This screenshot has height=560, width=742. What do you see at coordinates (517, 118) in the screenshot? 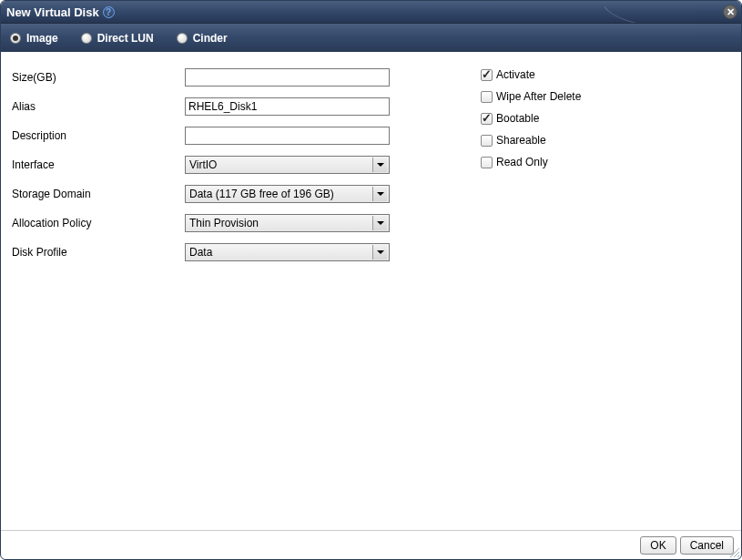
I see `checkbox-label: Bootable` at bounding box center [517, 118].